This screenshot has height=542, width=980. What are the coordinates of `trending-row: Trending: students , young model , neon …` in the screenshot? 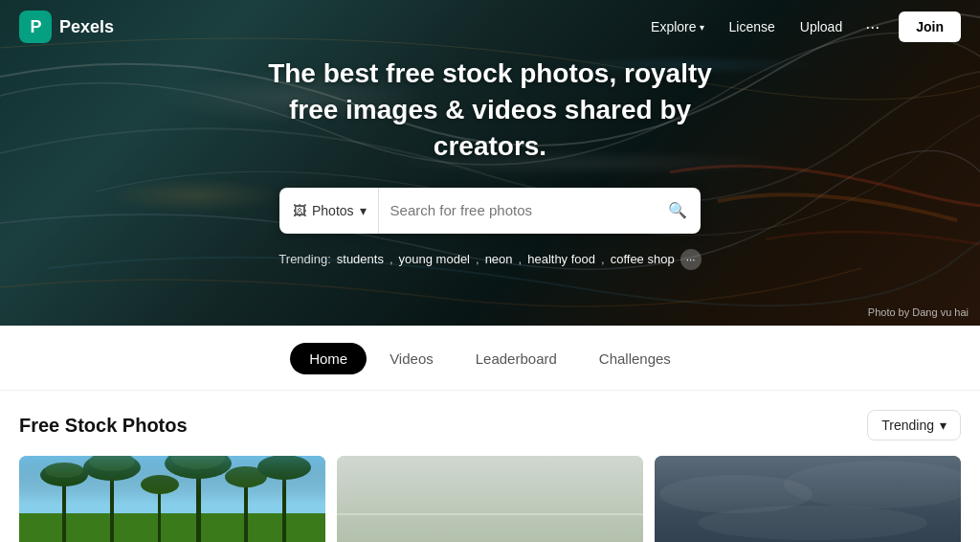 It's located at (490, 260).